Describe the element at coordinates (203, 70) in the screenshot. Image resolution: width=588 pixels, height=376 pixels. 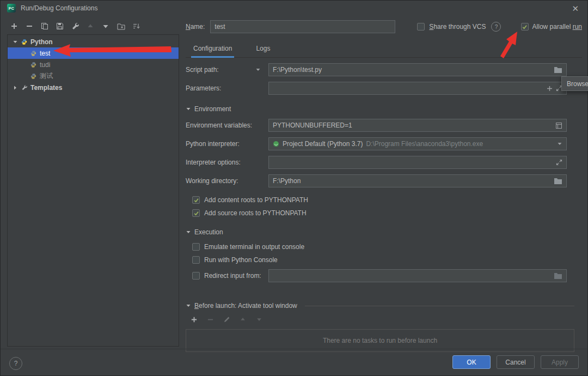
I see `script-path-label: Script path:` at that location.